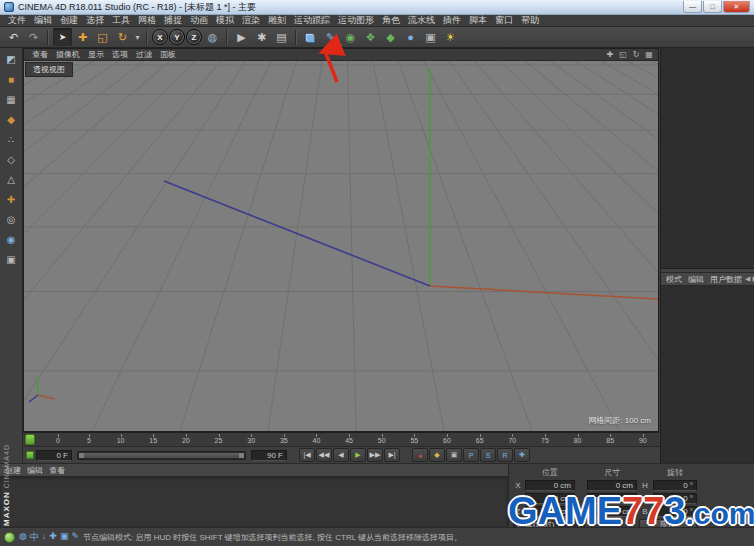 The height and width of the screenshot is (546, 754). Describe the element at coordinates (43, 20) in the screenshot. I see `menu-item: 编辑` at that location.